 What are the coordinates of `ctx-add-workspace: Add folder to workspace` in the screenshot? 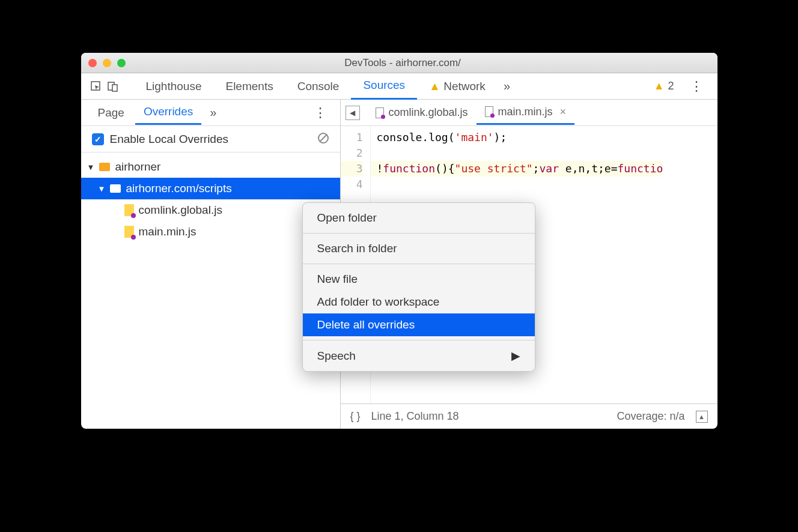 It's located at (419, 302).